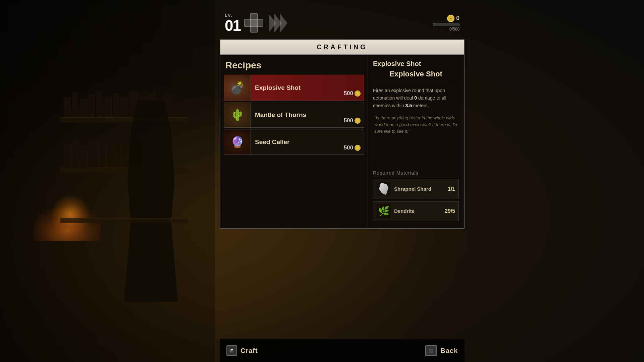  I want to click on recipes-section: Recipes Explosive Shot 500, so click(294, 141).